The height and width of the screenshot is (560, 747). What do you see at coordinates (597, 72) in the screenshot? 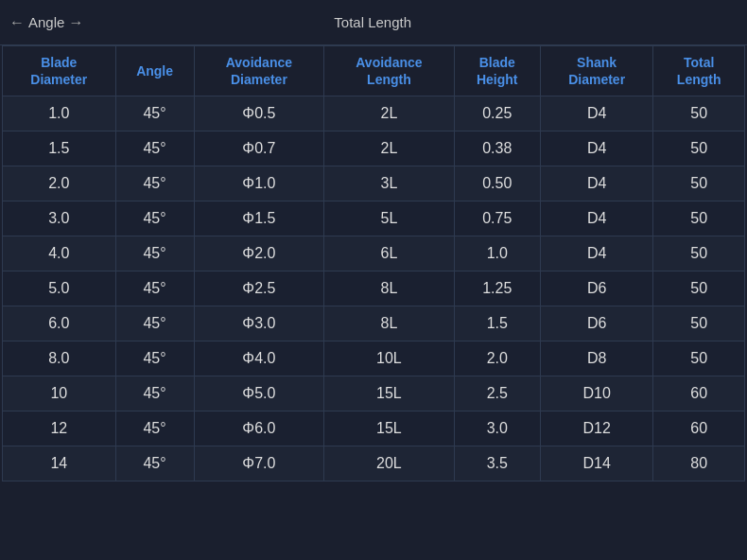
I see `col-header-shank-diameter: ShankDiameter` at bounding box center [597, 72].